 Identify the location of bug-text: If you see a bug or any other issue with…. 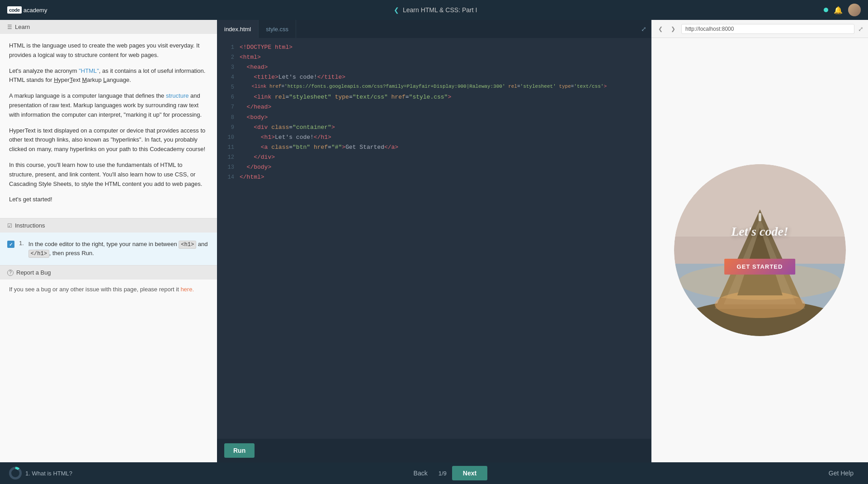
(95, 289).